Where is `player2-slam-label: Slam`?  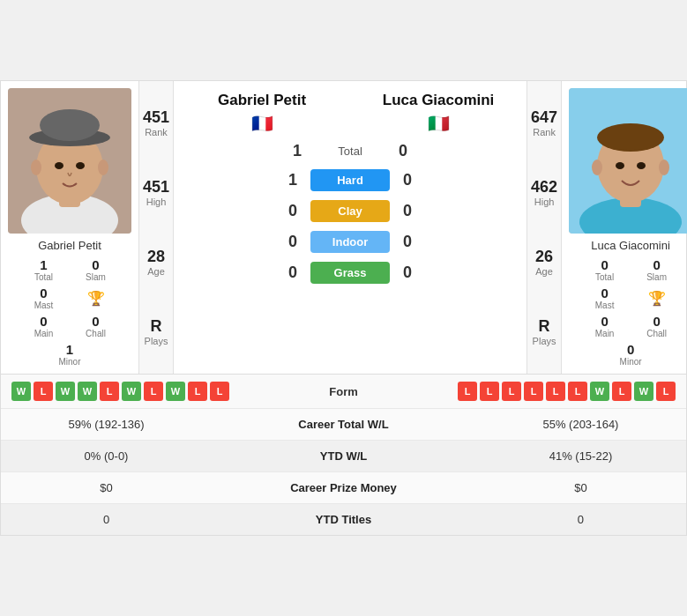 player2-slam-label: Slam is located at coordinates (656, 277).